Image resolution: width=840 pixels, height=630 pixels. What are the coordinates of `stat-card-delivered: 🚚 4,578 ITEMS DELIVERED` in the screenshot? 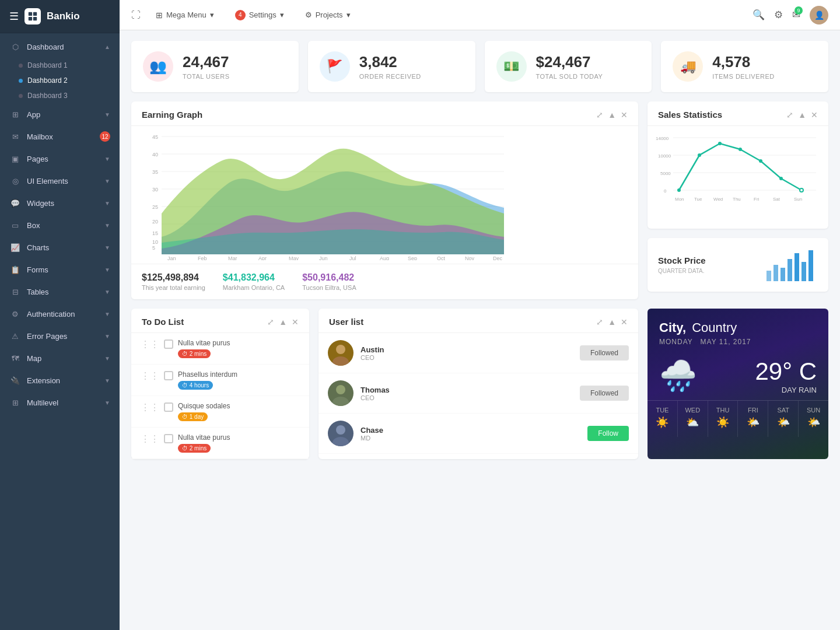 It's located at (744, 66).